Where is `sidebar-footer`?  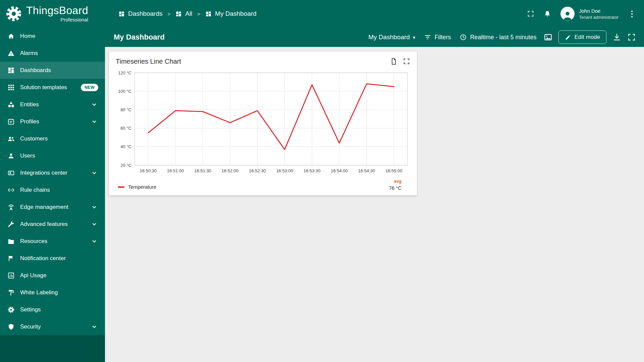
sidebar-footer is located at coordinates (52, 349).